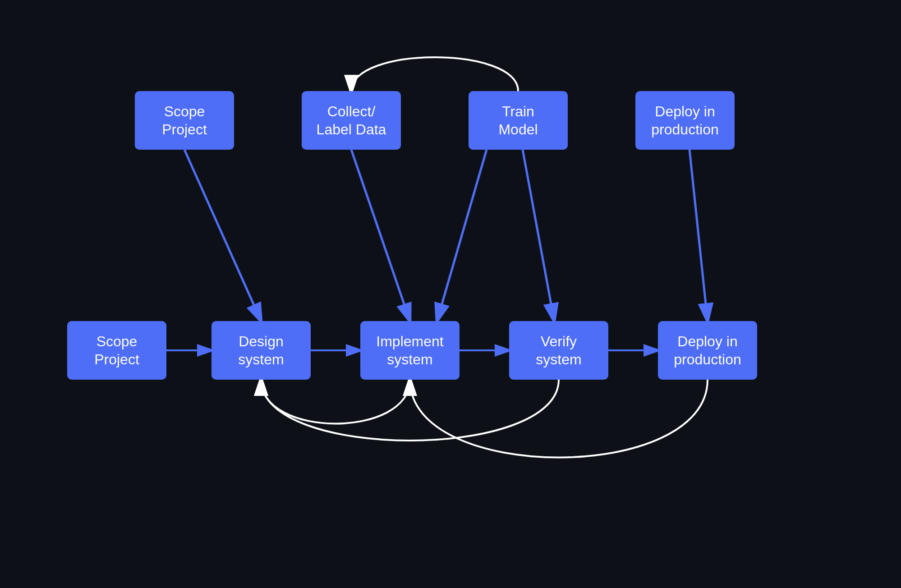 This screenshot has height=588, width=901. I want to click on node-collect-label-data: Collect/Label Data, so click(351, 120).